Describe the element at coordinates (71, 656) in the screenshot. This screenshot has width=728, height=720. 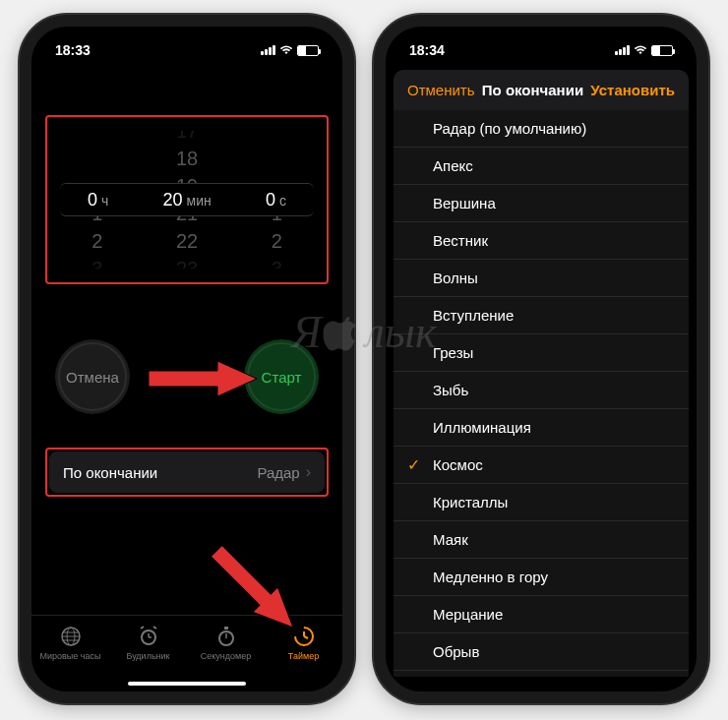
I see `tab-world-label: Мировые часы` at that location.